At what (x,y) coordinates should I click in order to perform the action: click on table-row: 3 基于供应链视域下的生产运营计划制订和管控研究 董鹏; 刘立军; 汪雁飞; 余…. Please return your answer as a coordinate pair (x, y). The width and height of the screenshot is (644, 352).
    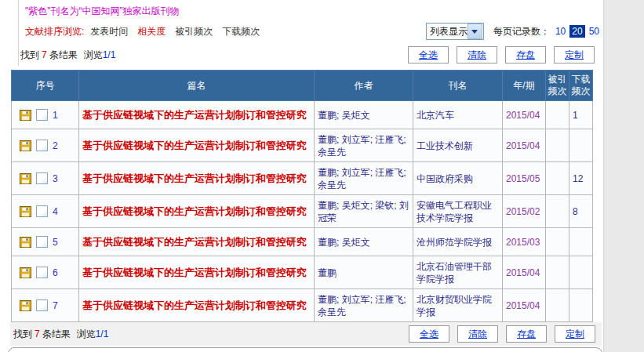
    Looking at the image, I should click on (303, 179).